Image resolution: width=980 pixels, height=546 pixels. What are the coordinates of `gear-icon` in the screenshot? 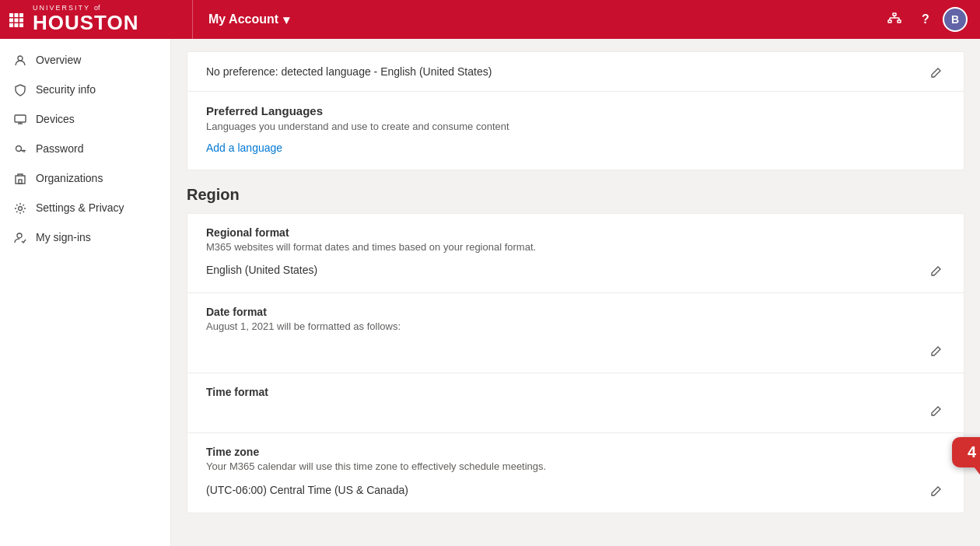 It's located at (20, 208).